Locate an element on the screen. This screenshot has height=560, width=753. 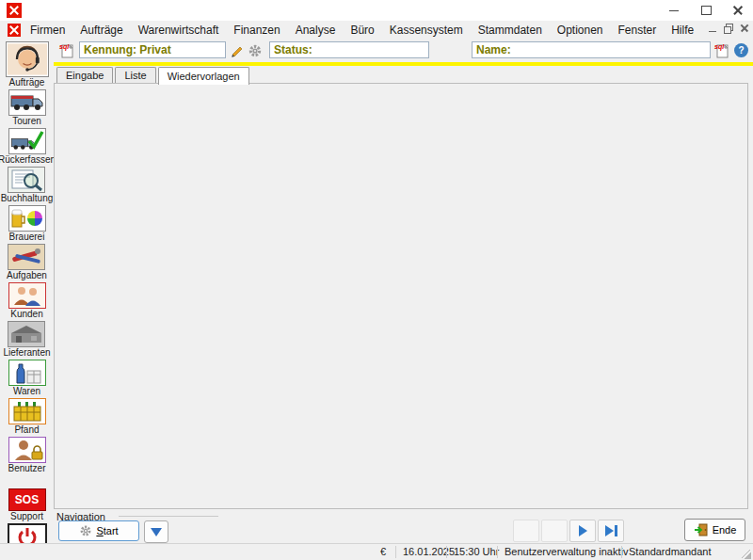
minimize-button is located at coordinates (674, 10).